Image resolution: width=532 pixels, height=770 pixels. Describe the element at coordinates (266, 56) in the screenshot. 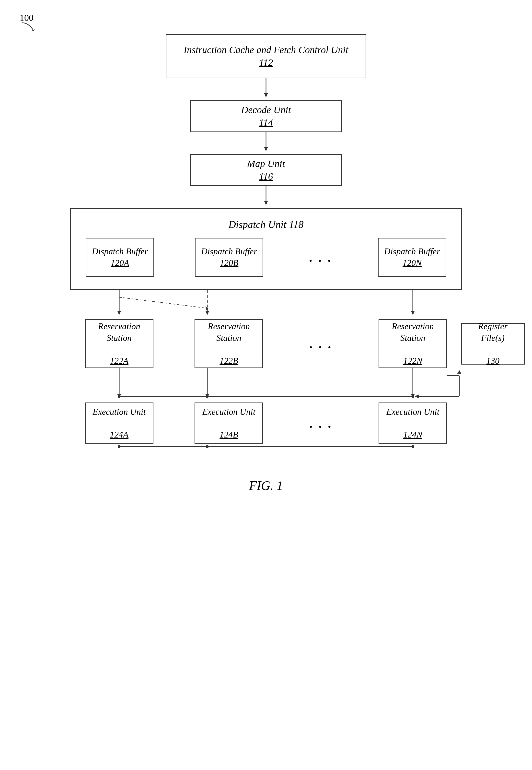

I see `icfu-box: Instruction Cache and Fetch Control Unit…` at that location.